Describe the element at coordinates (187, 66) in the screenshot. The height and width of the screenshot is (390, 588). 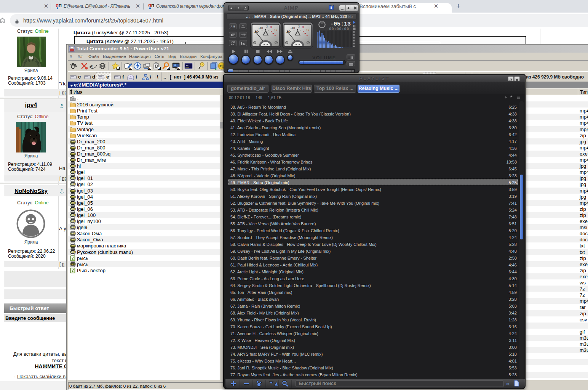
I see `svg-text: MS` at that location.